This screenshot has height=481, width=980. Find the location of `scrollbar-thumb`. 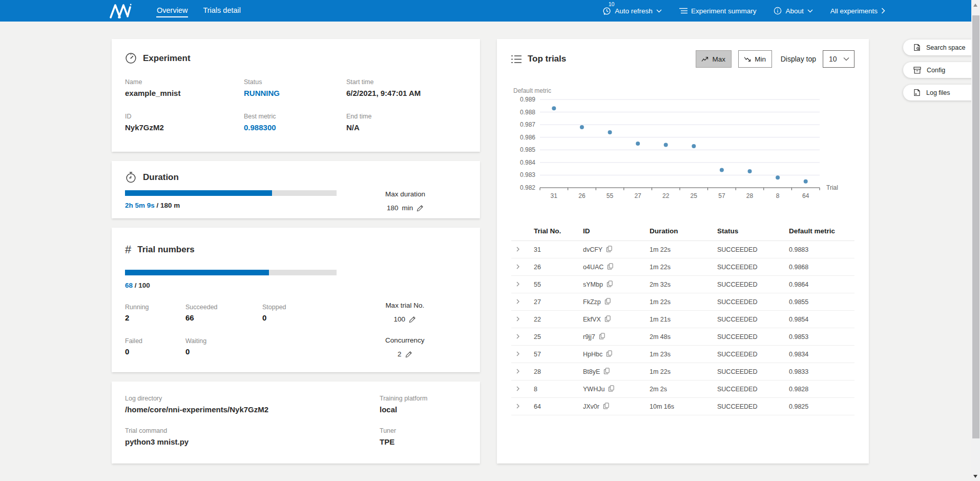

scrollbar-thumb is located at coordinates (976, 227).